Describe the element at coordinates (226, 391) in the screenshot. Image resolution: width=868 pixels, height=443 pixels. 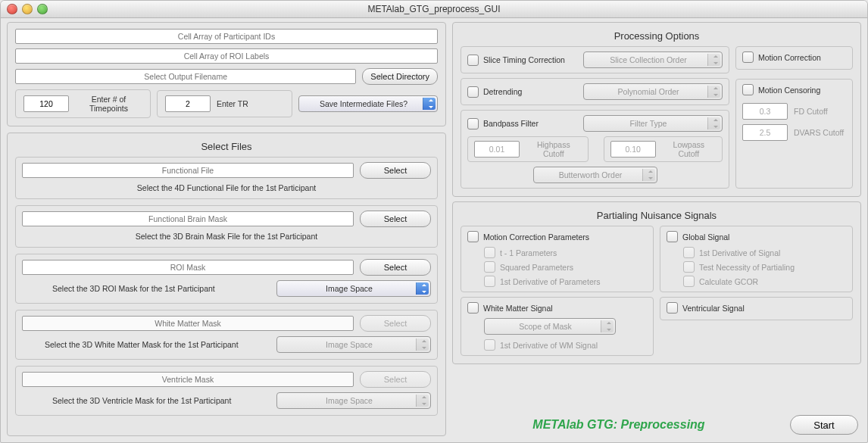
I see `vent-mask-group: Select Select the 3D Ventricle Mask for …` at that location.